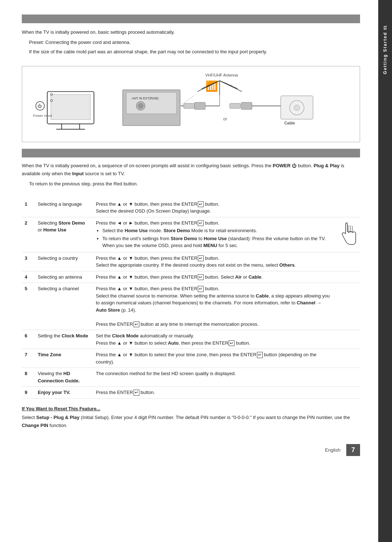 Image resolution: width=392 pixels, height=542 pixels. What do you see at coordinates (214, 307) in the screenshot?
I see `step-5-desc: Press the ▲ or ▼ button, then press the …` at bounding box center [214, 307].